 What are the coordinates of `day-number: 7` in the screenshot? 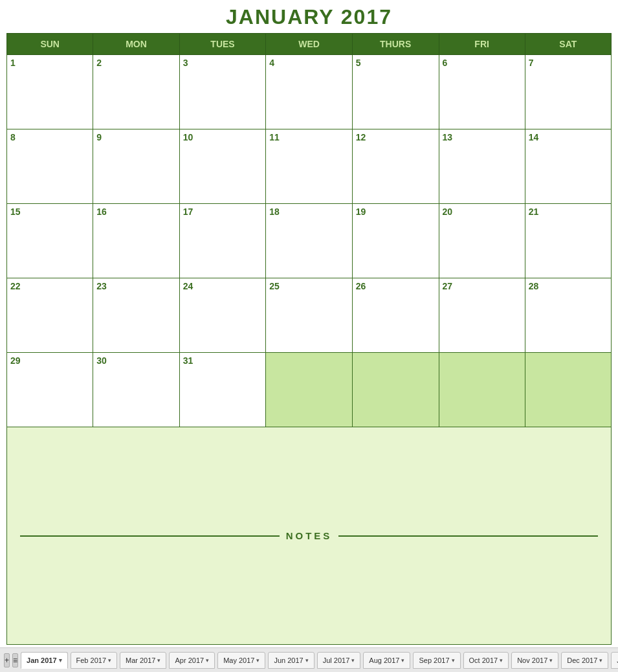 It's located at (568, 63).